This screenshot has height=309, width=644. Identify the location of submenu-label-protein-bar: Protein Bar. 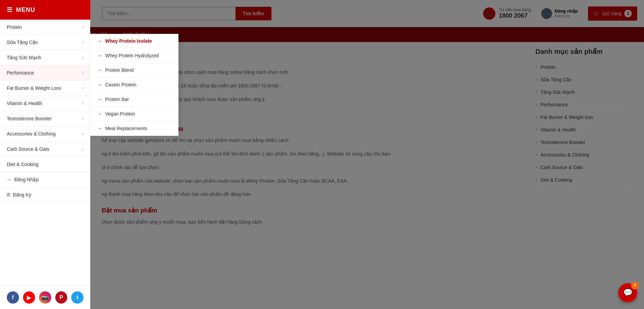
(117, 99).